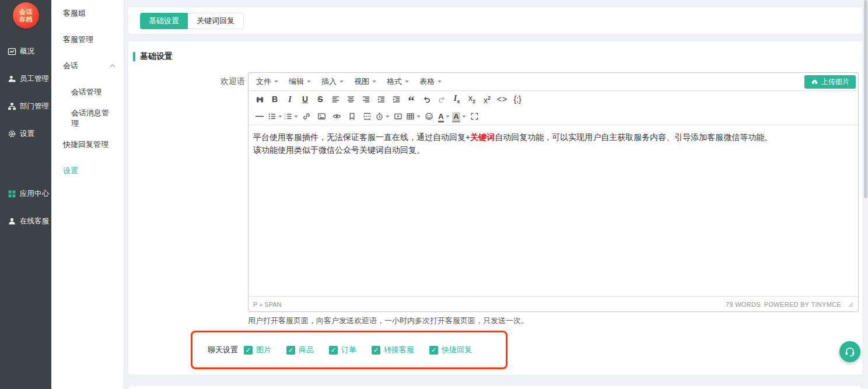 This screenshot has width=868, height=389. I want to click on element-path: P » SPAN, so click(267, 304).